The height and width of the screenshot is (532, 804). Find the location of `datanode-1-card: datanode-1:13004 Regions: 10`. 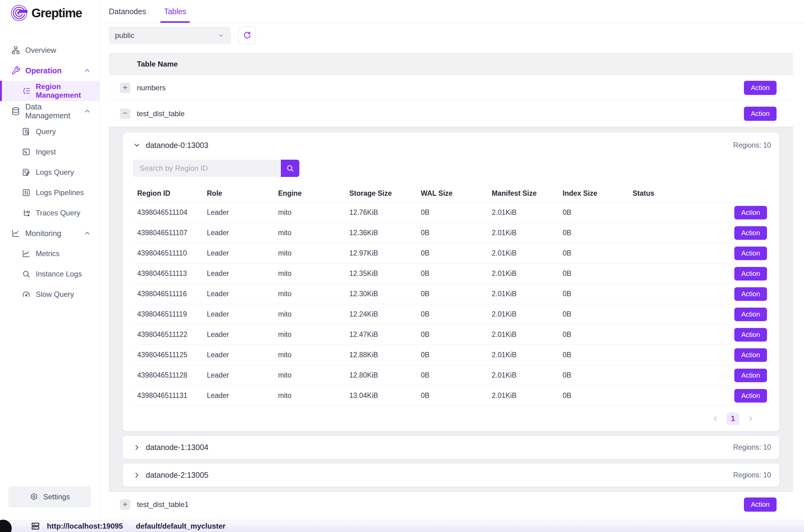

datanode-1-card: datanode-1:13004 Regions: 10 is located at coordinates (451, 448).